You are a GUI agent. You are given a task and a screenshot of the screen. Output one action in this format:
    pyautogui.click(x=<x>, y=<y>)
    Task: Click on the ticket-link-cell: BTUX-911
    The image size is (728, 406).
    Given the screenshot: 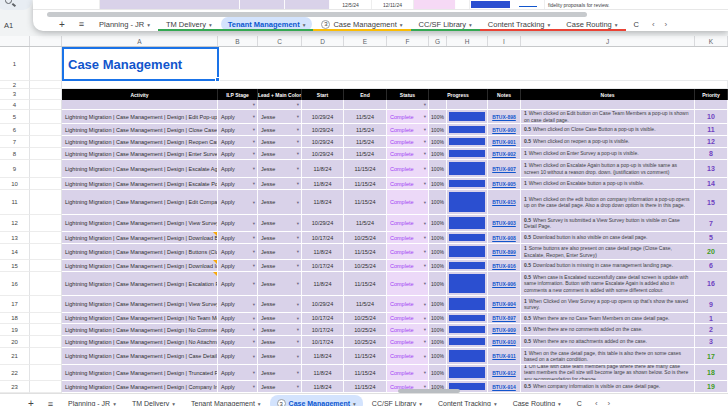 What is the action you would take?
    pyautogui.click(x=504, y=356)
    